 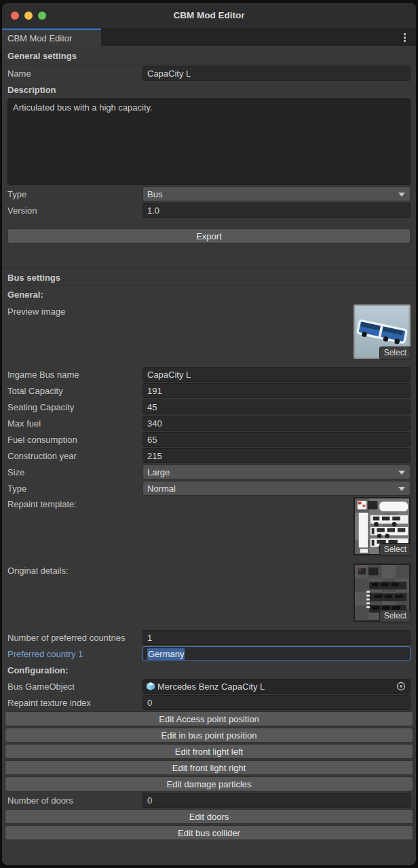 I want to click on max-fuel-input: 340, so click(x=277, y=423).